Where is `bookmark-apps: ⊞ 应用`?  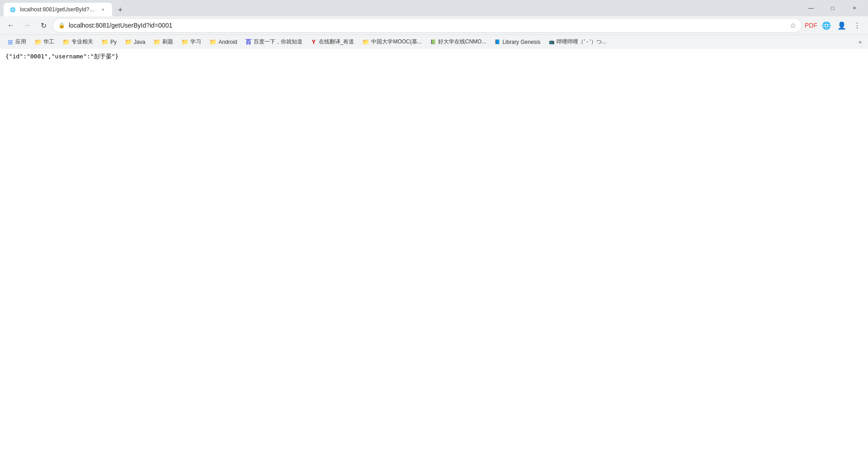 bookmark-apps: ⊞ 应用 is located at coordinates (17, 42).